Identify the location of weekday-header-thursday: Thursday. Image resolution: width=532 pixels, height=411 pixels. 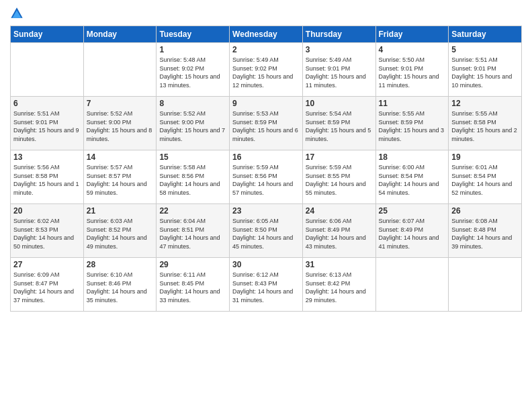
(339, 35).